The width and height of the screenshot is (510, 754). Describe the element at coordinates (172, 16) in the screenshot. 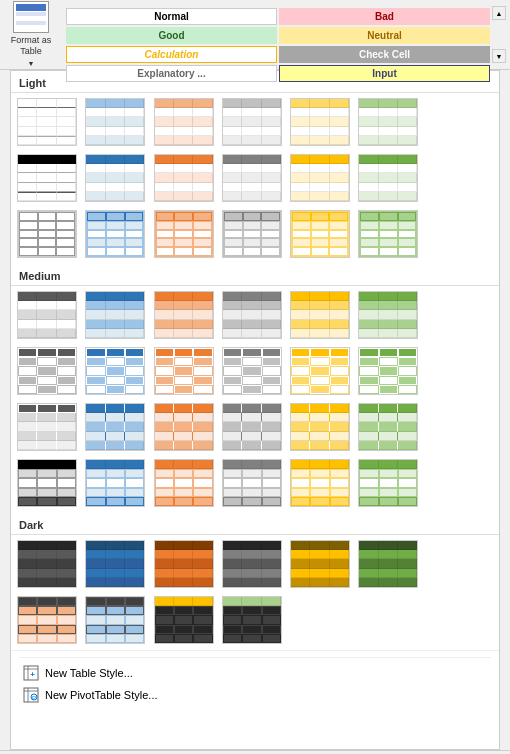

I see `style-normal: Normal` at that location.